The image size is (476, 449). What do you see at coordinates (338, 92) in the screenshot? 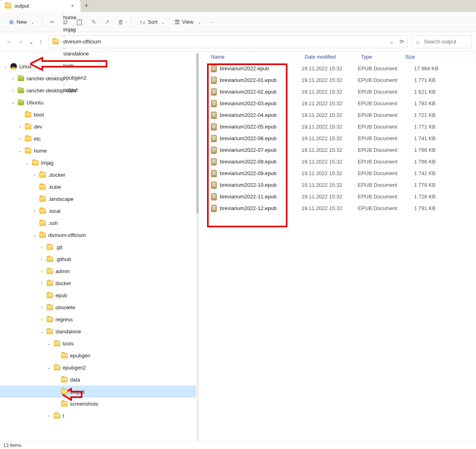
I see `file-row: breviarium2022-02.epub19.11.2022 15:32EP…` at bounding box center [338, 92].